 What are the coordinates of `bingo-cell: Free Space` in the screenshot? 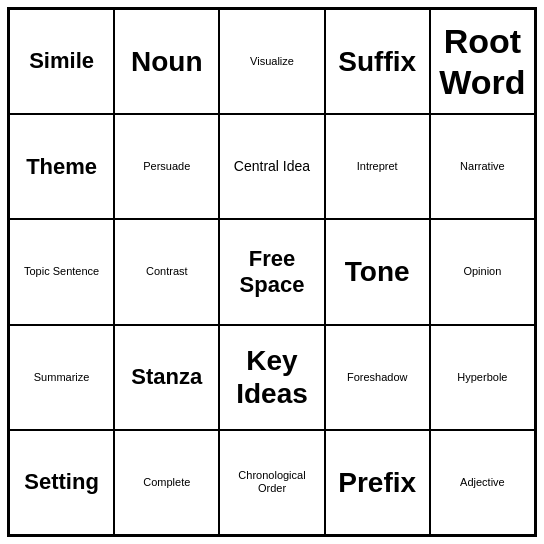 It's located at (272, 272).